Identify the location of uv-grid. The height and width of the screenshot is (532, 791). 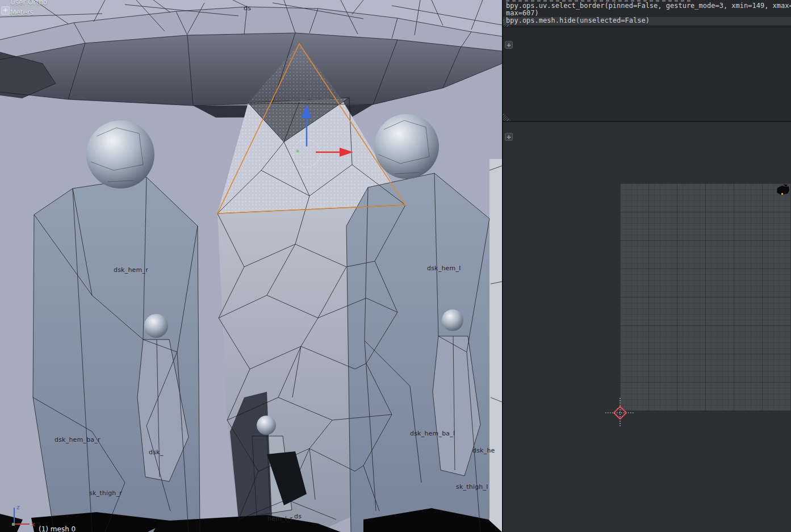
(705, 297).